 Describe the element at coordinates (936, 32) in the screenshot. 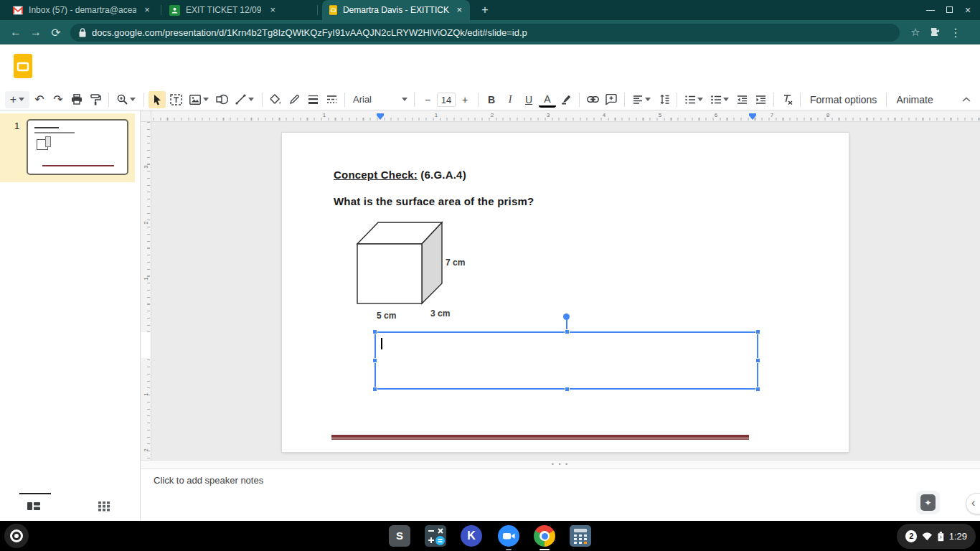

I see `extensions-puzzle-icon` at that location.